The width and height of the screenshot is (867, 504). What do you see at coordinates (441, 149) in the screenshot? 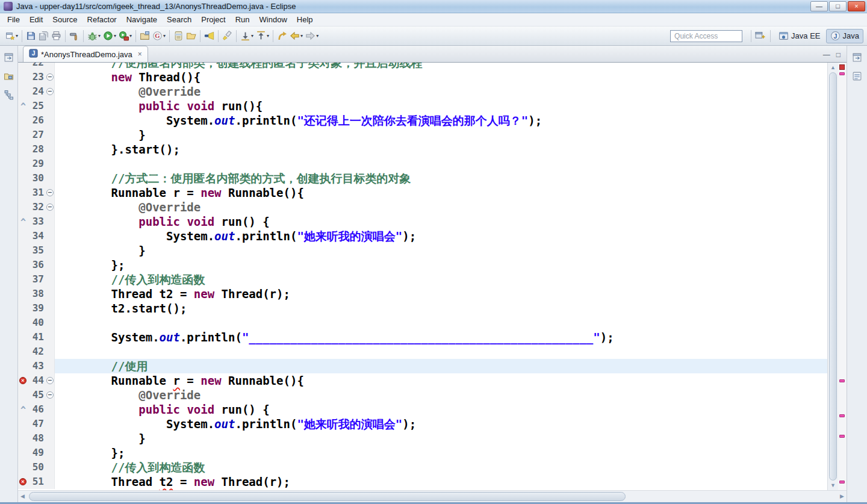
I see `code-text: }.start();` at bounding box center [441, 149].